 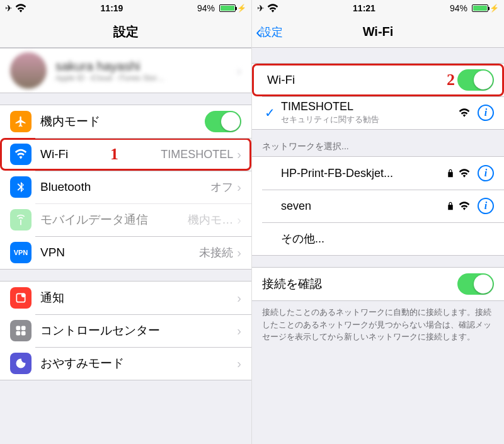 I want to click on profile-sub: Apple ID · iCloud · iTunes Stor…, so click(x=146, y=78).